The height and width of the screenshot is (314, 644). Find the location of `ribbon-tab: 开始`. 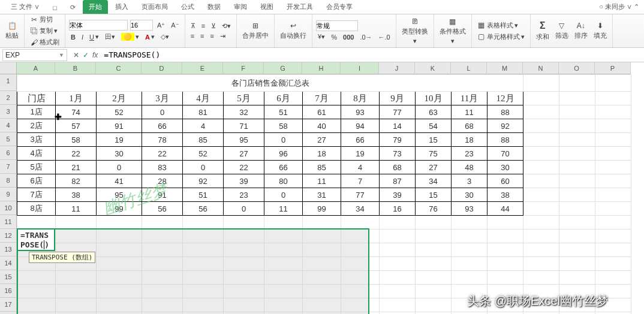

ribbon-tab: 开始 is located at coordinates (95, 7).